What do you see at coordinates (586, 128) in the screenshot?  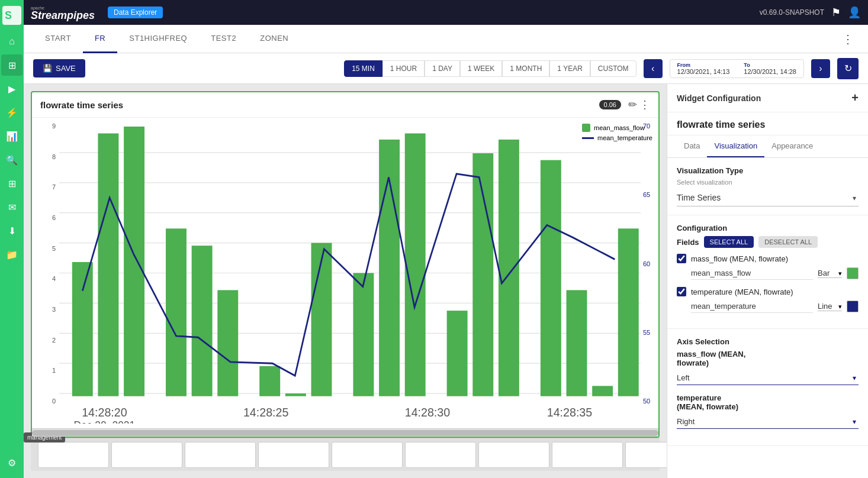 I see `legend-bar-icon` at bounding box center [586, 128].